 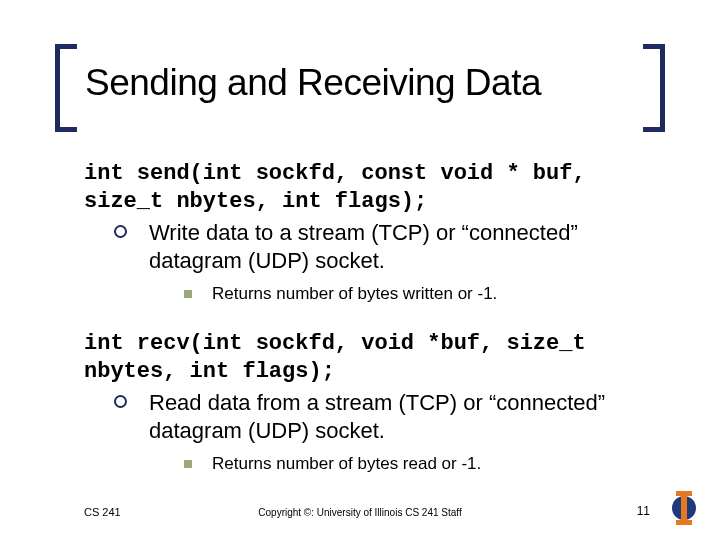 What do you see at coordinates (360, 512) in the screenshot?
I see `footer-copyright: Copyright ©: University of Illinois CS 2…` at bounding box center [360, 512].